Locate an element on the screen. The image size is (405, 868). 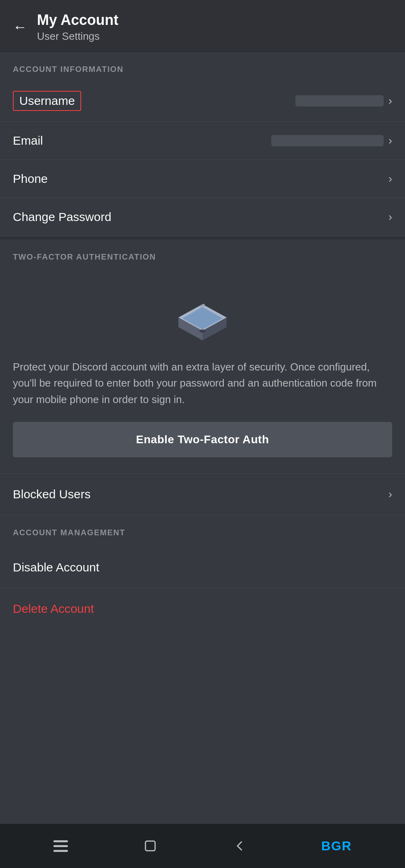
back-icon is located at coordinates (240, 846).